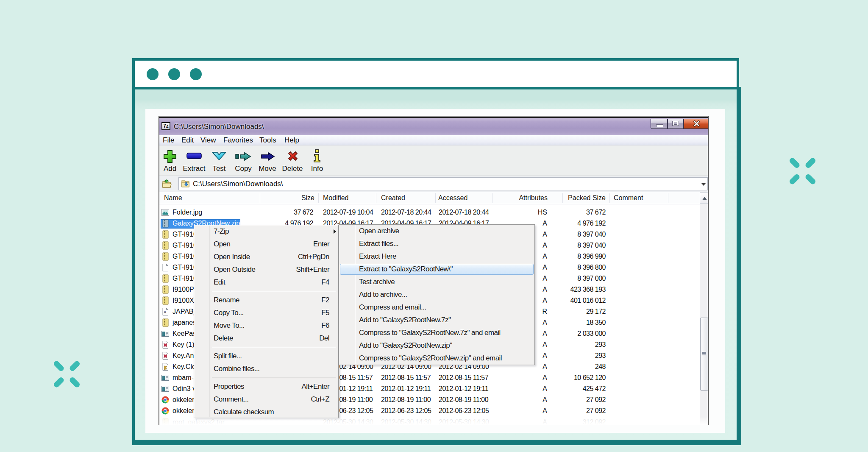 This screenshot has height=452, width=868. What do you see at coordinates (165, 312) in the screenshot?
I see `svg-text: A` at bounding box center [165, 312].